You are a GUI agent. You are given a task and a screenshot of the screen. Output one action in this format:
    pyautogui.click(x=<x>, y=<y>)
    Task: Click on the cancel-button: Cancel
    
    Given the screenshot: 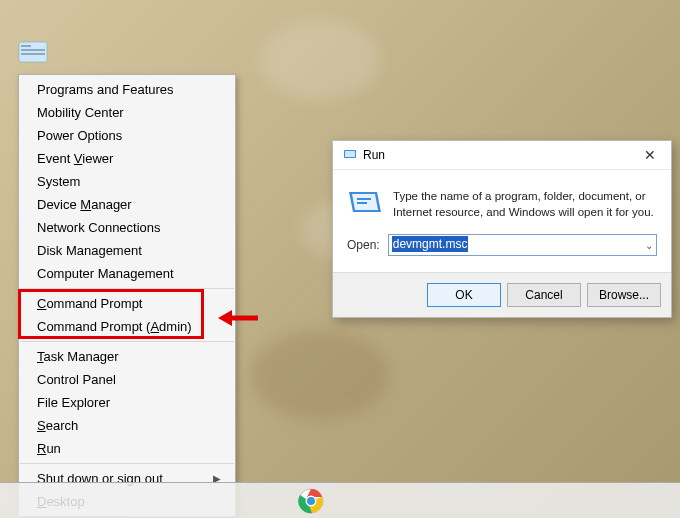 What is the action you would take?
    pyautogui.click(x=544, y=295)
    